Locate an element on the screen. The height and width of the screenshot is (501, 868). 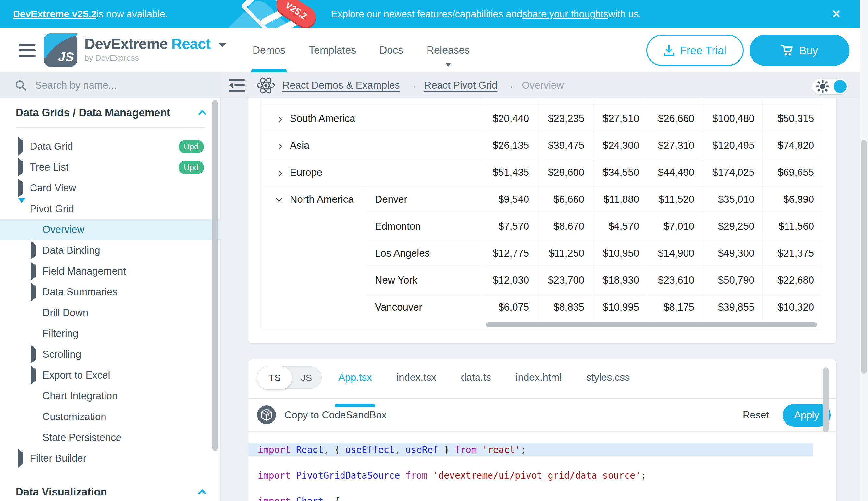
nav-item-releases: Releases is located at coordinates (448, 50).